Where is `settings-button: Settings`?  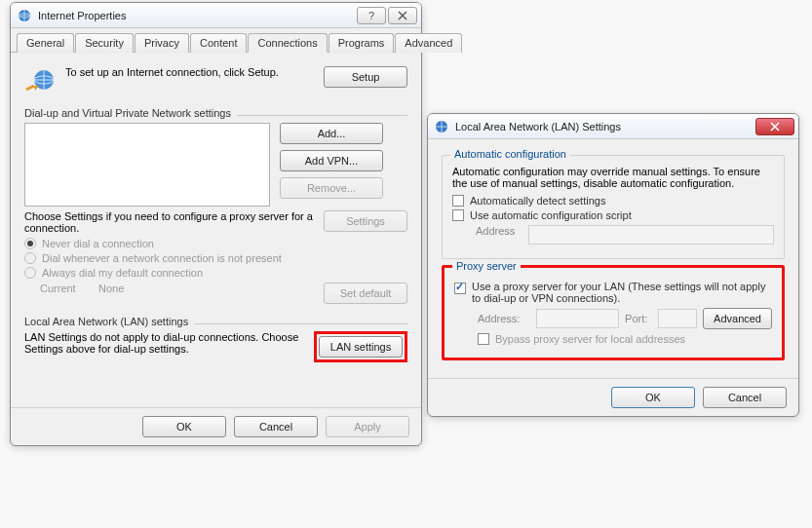
settings-button: Settings is located at coordinates (366, 221).